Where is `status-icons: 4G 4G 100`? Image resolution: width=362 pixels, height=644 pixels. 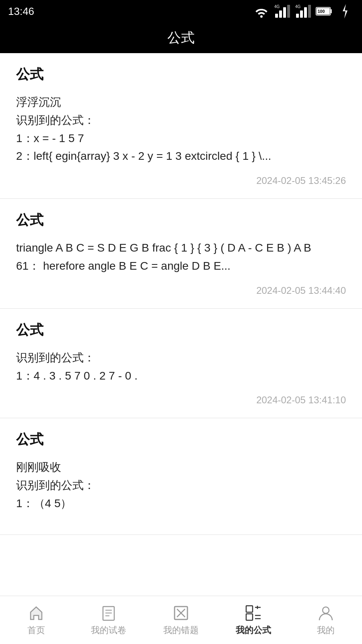 status-icons: 4G 4G 100 is located at coordinates (303, 11).